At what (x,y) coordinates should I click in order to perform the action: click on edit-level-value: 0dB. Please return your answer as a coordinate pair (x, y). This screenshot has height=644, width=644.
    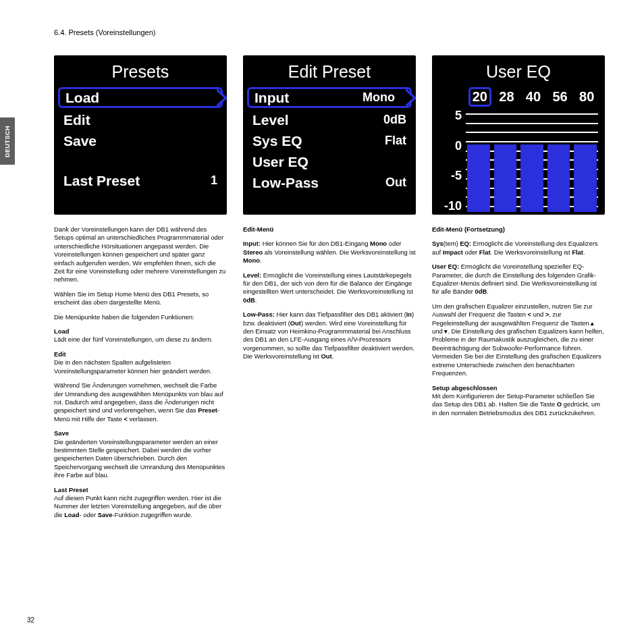
    Looking at the image, I should click on (395, 120).